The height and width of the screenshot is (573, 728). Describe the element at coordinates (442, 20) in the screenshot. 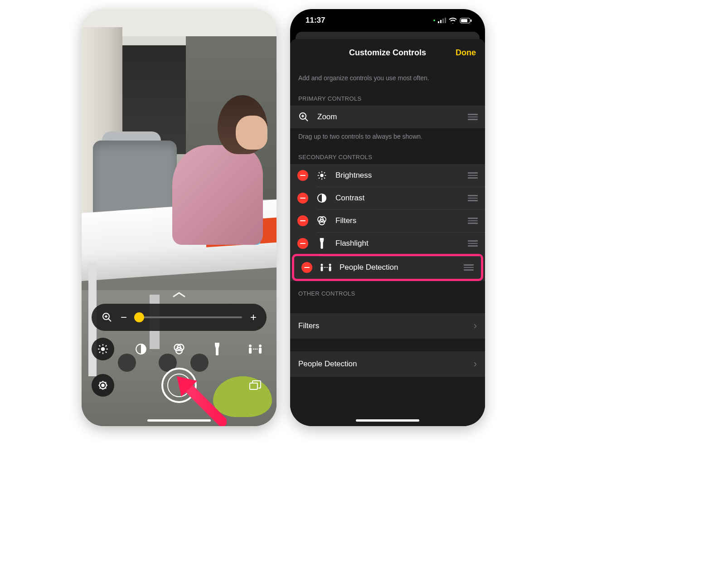

I see `cellular-icon` at that location.